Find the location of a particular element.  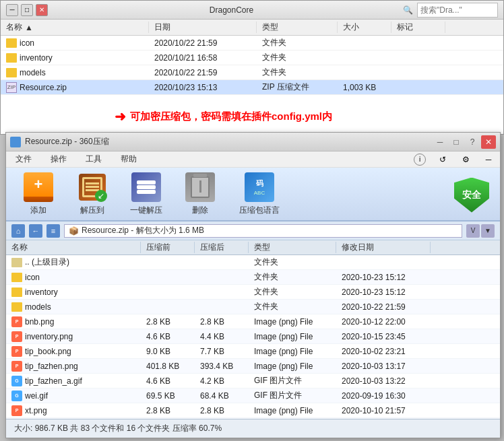

col-size: 大小 is located at coordinates (365, 27).